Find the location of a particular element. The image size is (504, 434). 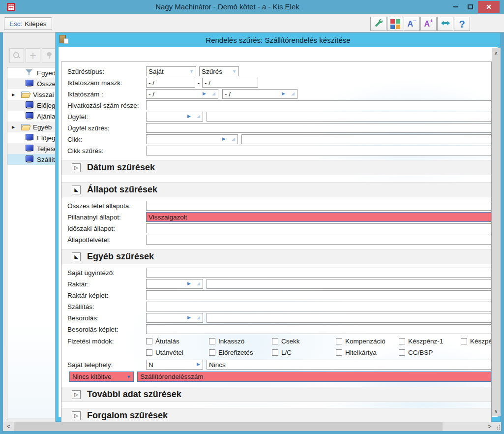

exit-button: Esc: Kilépés is located at coordinates (28, 24).